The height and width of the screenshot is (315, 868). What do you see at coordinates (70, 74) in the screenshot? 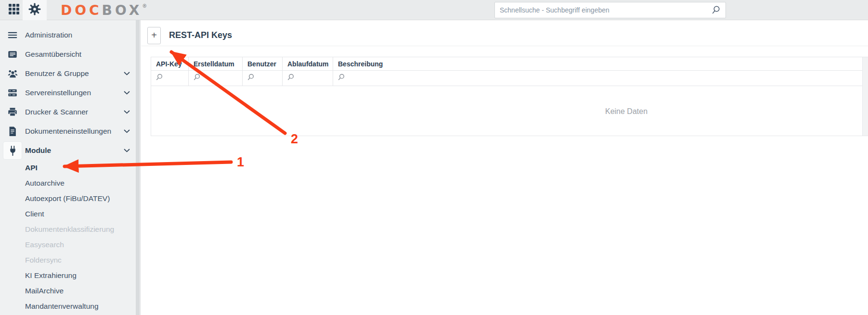
I see `sidebar-item-benutzer-gruppe: Benutzer & Gruppe` at bounding box center [70, 74].